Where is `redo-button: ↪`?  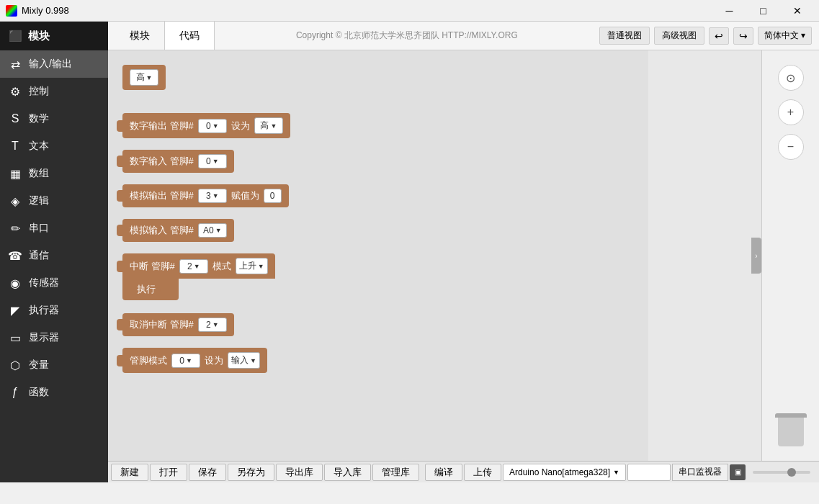 redo-button: ↪ is located at coordinates (743, 36).